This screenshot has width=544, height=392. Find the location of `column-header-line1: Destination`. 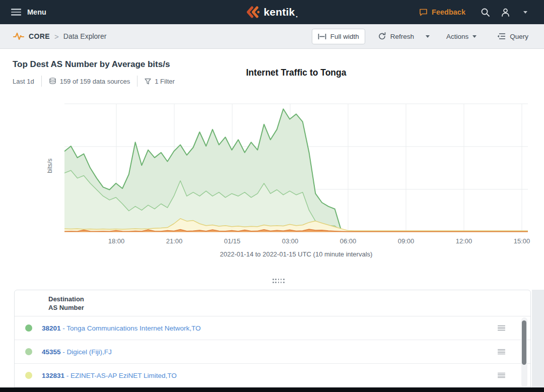

column-header-line1: Destination is located at coordinates (289, 299).